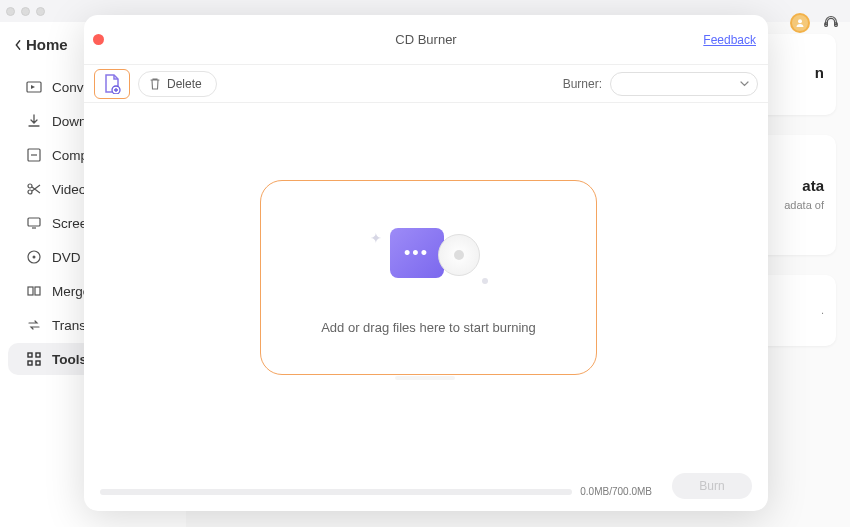 This screenshot has width=850, height=527. Describe the element at coordinates (744, 84) in the screenshot. I see `chevron-down-icon` at that location.